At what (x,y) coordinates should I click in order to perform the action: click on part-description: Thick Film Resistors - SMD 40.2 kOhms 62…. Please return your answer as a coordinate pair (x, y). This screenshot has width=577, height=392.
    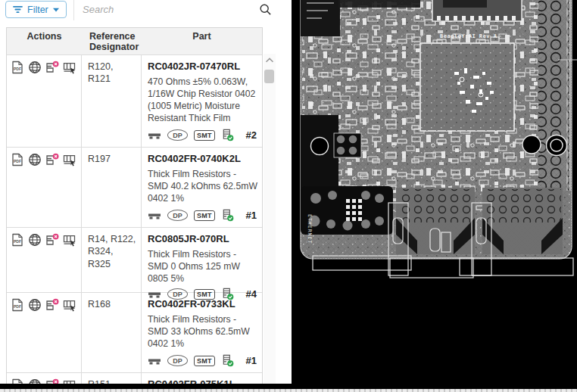
    Looking at the image, I should click on (203, 186).